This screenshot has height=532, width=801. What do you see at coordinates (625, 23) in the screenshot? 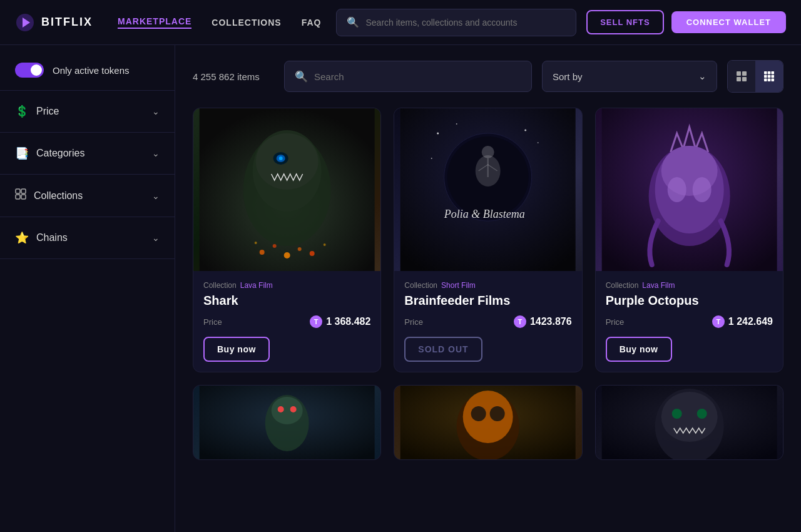
I see `sell-nfts-button: SELL NFTS` at bounding box center [625, 23].